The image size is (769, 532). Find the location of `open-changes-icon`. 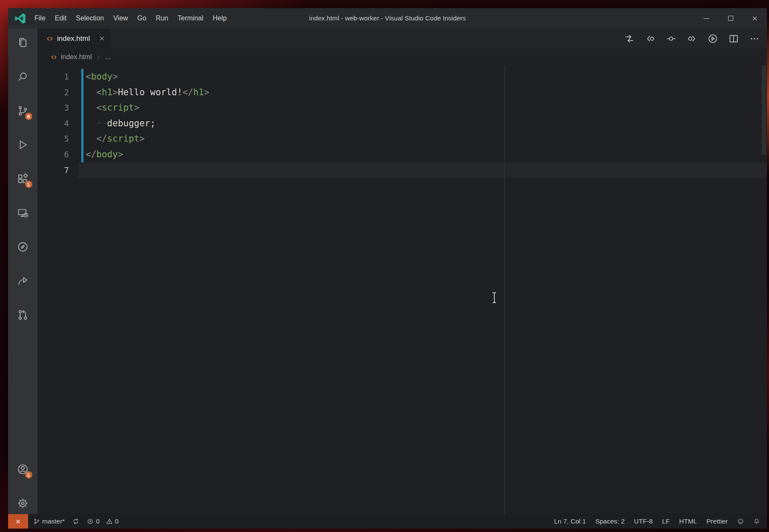

open-changes-icon is located at coordinates (629, 39).